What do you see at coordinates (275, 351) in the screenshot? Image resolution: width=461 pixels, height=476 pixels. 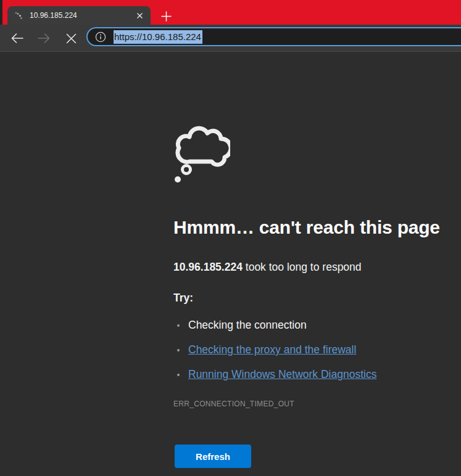 I see `suggestion-list: Checking the connection Checking the pro…` at bounding box center [275, 351].